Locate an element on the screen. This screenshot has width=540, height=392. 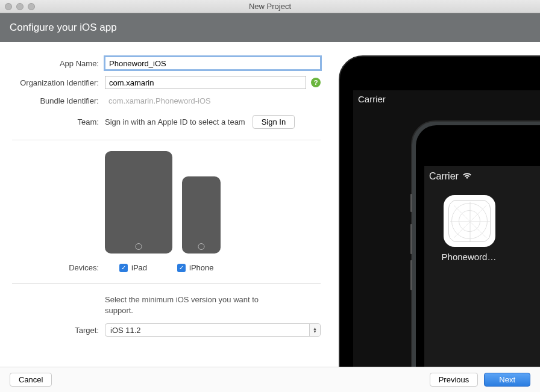
org-id-input is located at coordinates (206, 82).